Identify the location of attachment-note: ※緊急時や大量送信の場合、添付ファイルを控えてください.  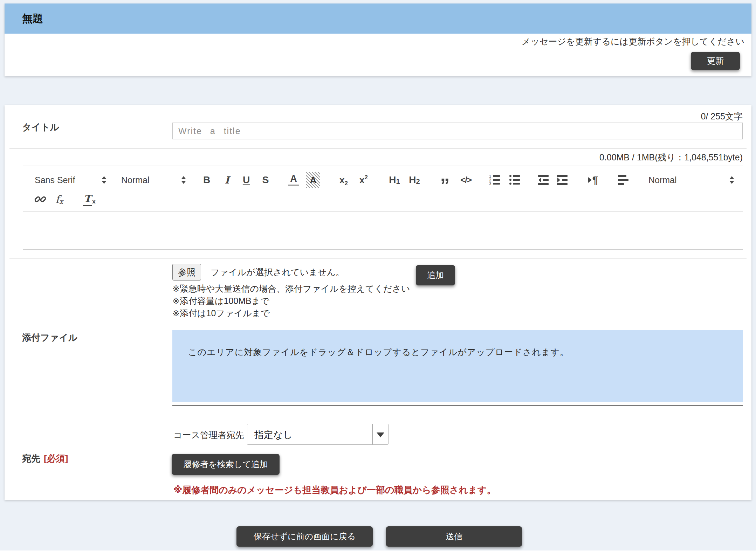
(291, 289).